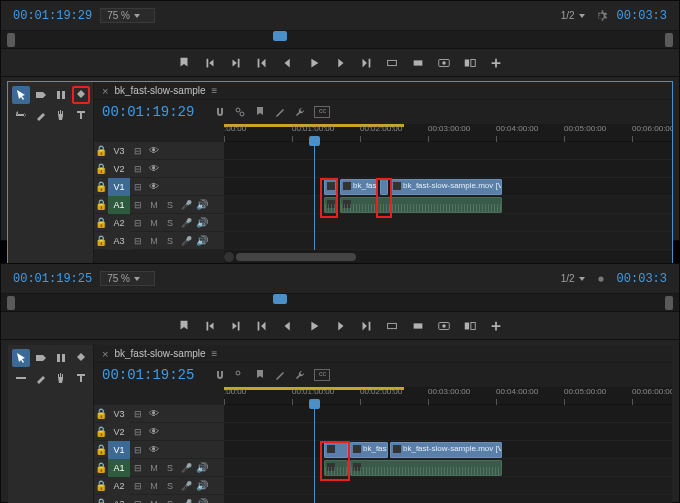 The image size is (680, 503). What do you see at coordinates (448, 450) in the screenshot?
I see `track-lane-v1: bk_fast-s bk_fast-slow-sample.mov [V]` at bounding box center [448, 450].